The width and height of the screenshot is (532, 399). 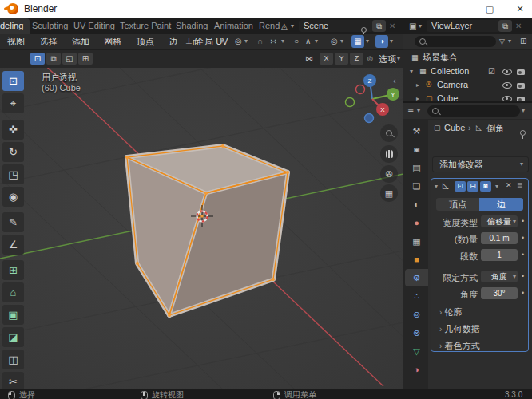 I want to click on menu-edge: 边, so click(x=173, y=41).